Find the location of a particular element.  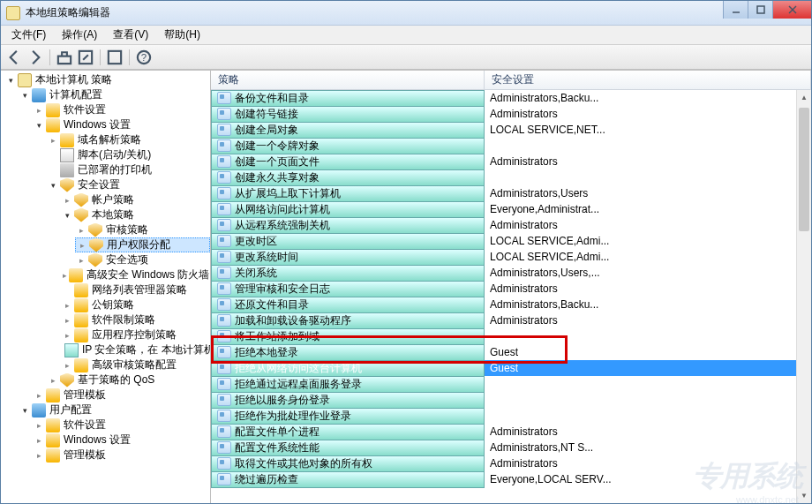

menu-view: 查看(V) is located at coordinates (131, 35).